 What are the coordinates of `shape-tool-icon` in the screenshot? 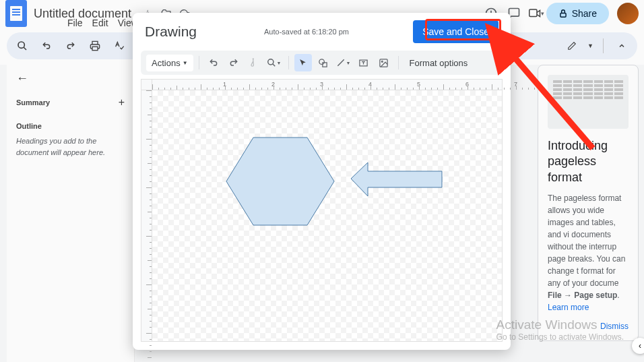 It's located at (323, 63).